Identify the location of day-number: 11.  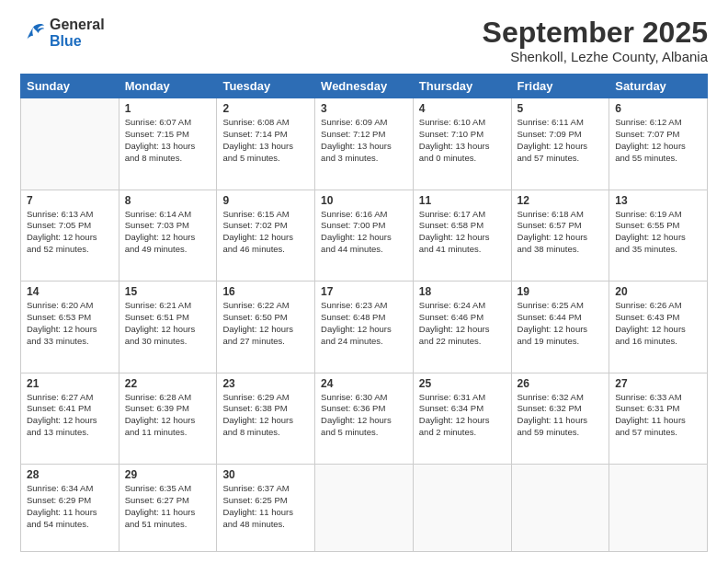
(462, 201).